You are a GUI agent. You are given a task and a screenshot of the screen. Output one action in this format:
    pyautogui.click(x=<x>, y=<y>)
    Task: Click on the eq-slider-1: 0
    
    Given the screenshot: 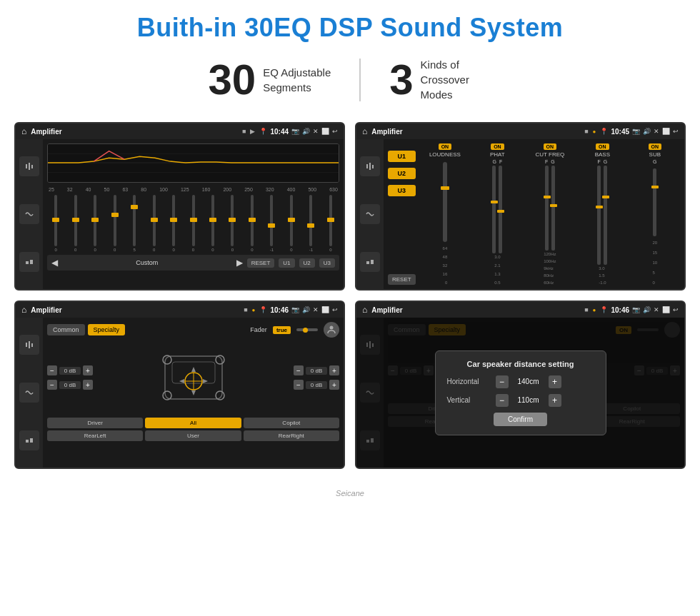 What is the action you would take?
    pyautogui.click(x=56, y=223)
    